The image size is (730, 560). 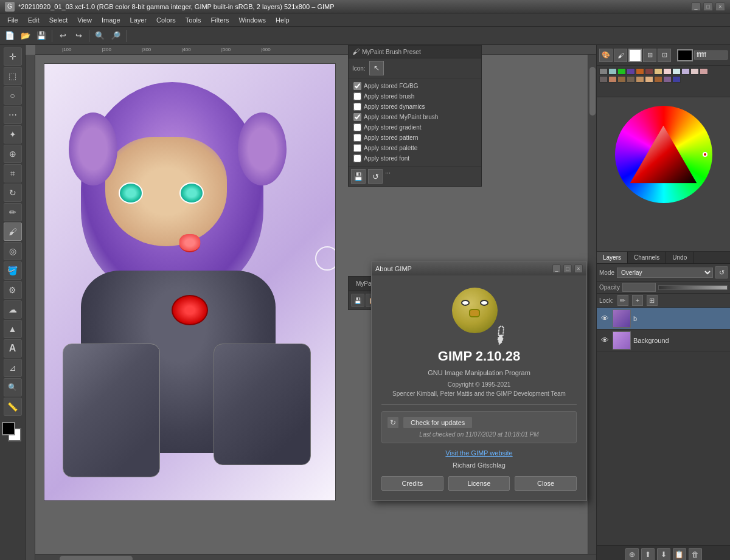 I want to click on tool-fuzzy-select: ✦, so click(x=13, y=134).